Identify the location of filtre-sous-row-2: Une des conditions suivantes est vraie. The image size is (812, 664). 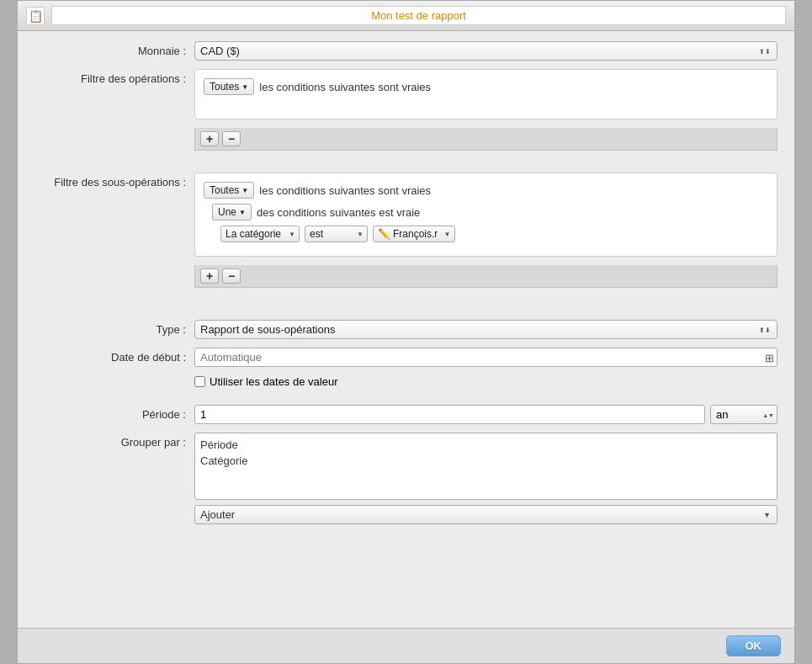
(490, 212).